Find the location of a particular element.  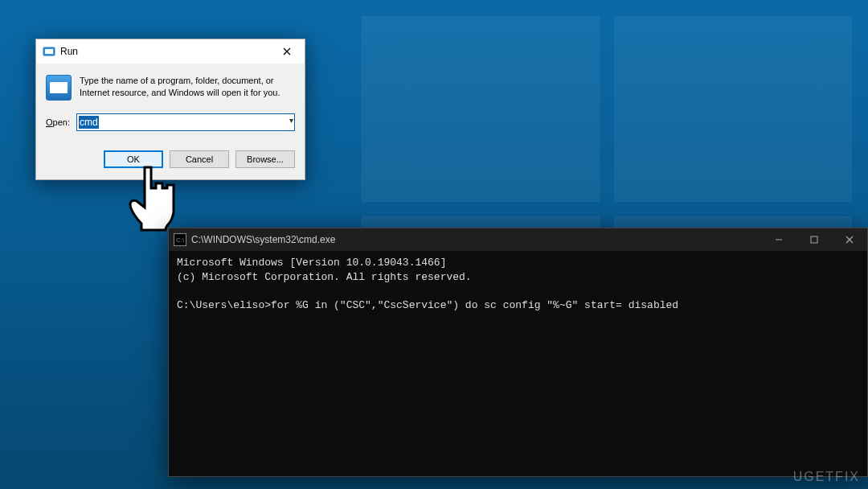

run-title: Run is located at coordinates (166, 51).